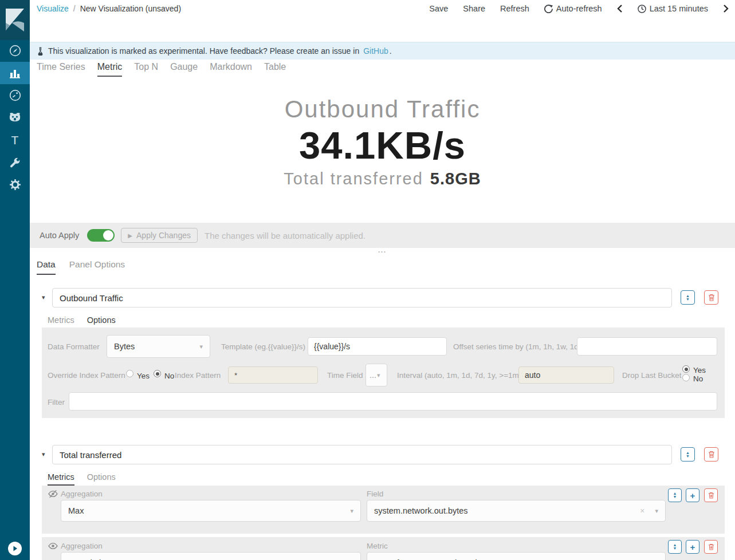 This screenshot has height=560, width=735. What do you see at coordinates (15, 50) in the screenshot?
I see `sidebar-item-discover` at bounding box center [15, 50].